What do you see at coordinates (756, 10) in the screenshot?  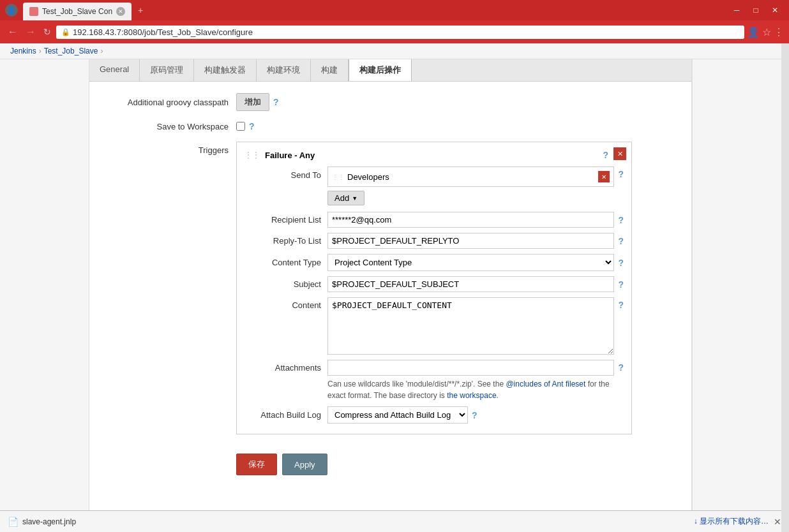 I see `maximize-btn: □` at bounding box center [756, 10].